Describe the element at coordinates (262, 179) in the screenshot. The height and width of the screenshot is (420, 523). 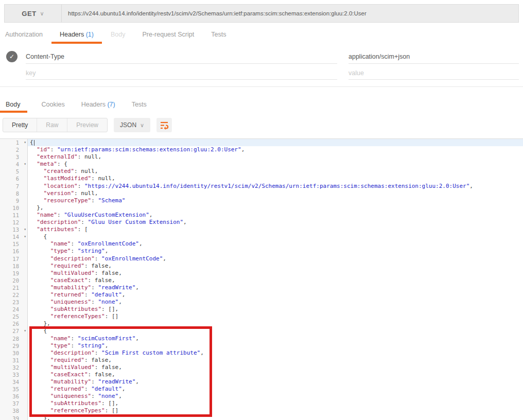
I see `code-line: 6 "lastModified": null,` at that location.